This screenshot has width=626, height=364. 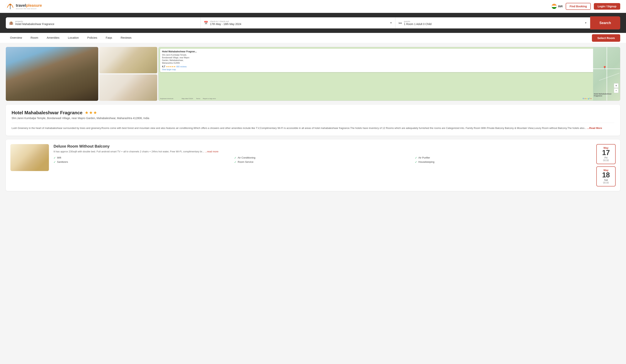 I want to click on star-1: ★, so click(x=87, y=113).